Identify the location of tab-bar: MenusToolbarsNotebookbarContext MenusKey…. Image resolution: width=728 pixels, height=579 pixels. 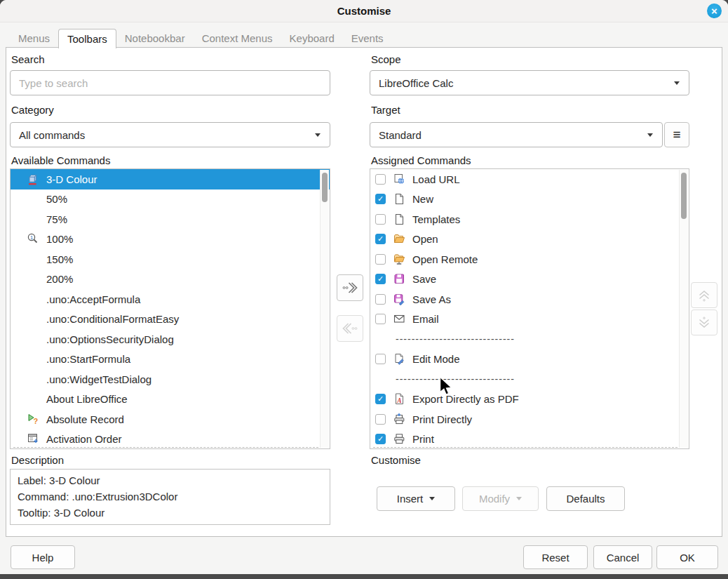
(201, 38).